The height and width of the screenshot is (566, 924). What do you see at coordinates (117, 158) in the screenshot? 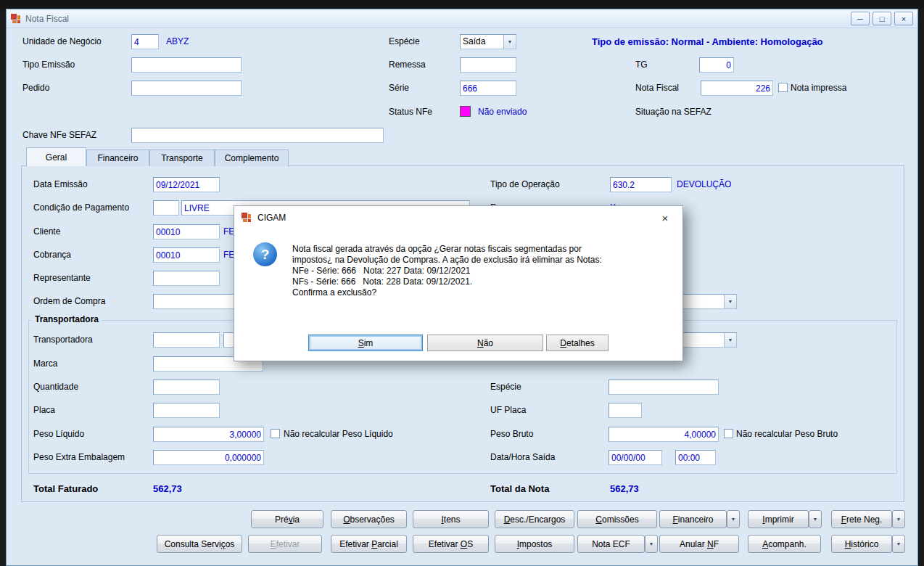
I see `tab-financeiro: Financeiro` at bounding box center [117, 158].